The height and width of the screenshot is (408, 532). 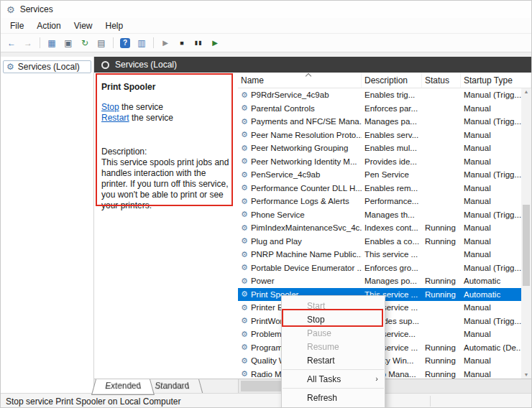 I want to click on action-pane-button: ▥, so click(x=142, y=43).